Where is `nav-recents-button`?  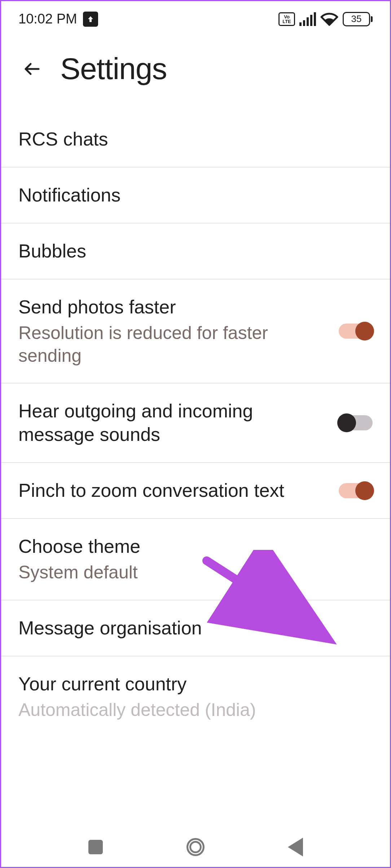 nav-recents-button is located at coordinates (96, 847).